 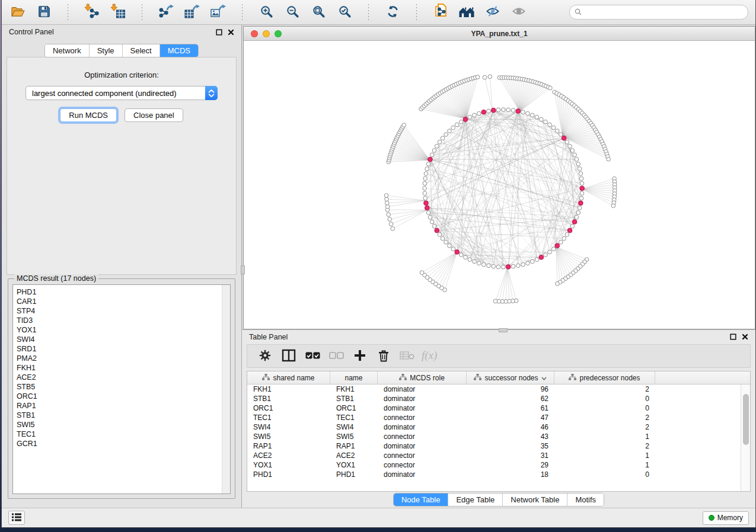 I want to click on table-row: RAP1RAP1dominator352, so click(x=499, y=446).